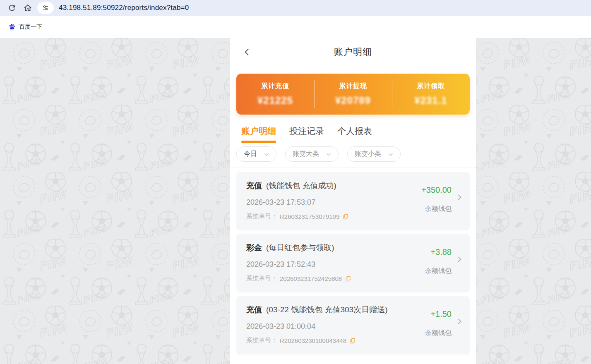  What do you see at coordinates (250, 154) in the screenshot?
I see `filter-label: 今日` at bounding box center [250, 154].